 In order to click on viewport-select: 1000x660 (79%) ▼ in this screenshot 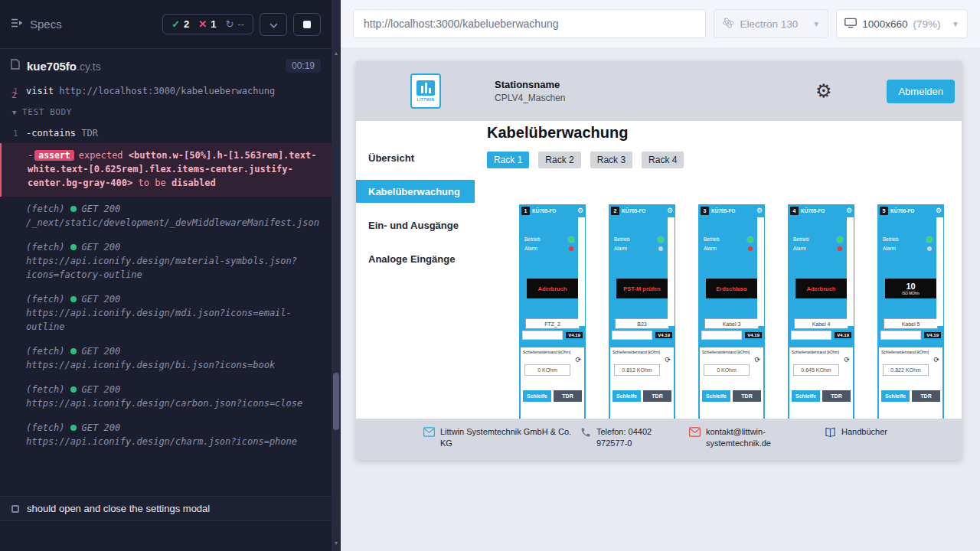, I will do `click(902, 24)`.